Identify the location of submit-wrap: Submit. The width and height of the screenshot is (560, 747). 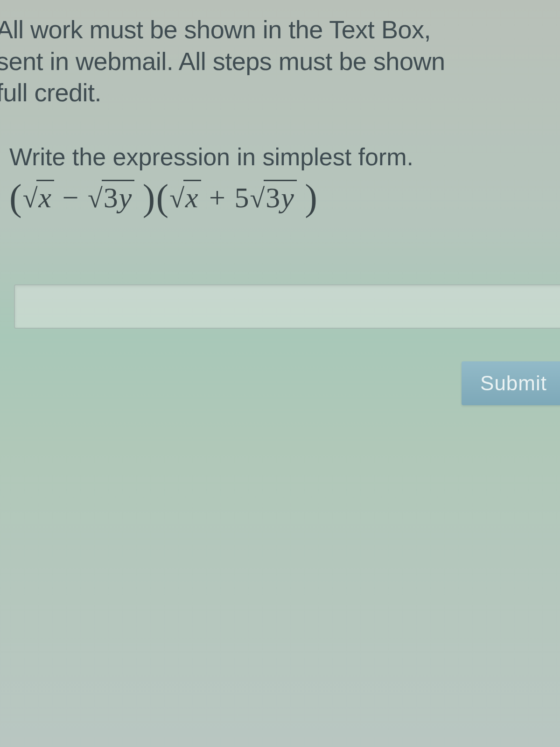
(280, 383).